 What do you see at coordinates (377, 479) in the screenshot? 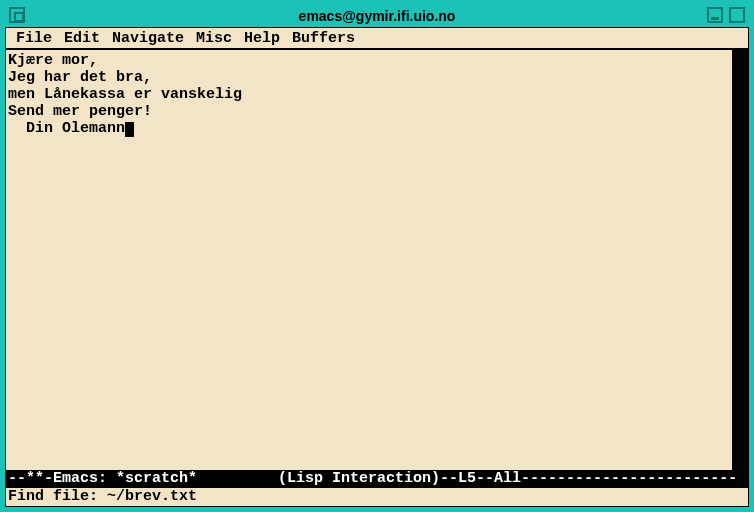
I see `mode-line: --**-Emacs: *scratch* (Lisp Interaction)…` at bounding box center [377, 479].